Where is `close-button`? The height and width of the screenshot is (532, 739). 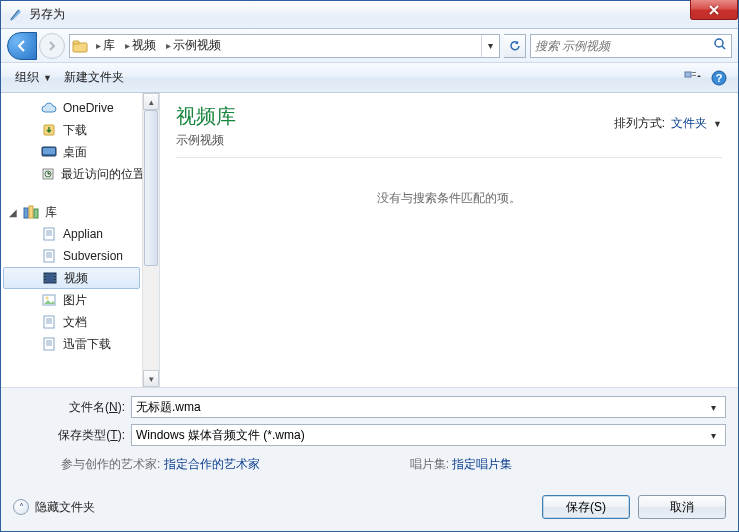
close-button is located at coordinates (714, 10).